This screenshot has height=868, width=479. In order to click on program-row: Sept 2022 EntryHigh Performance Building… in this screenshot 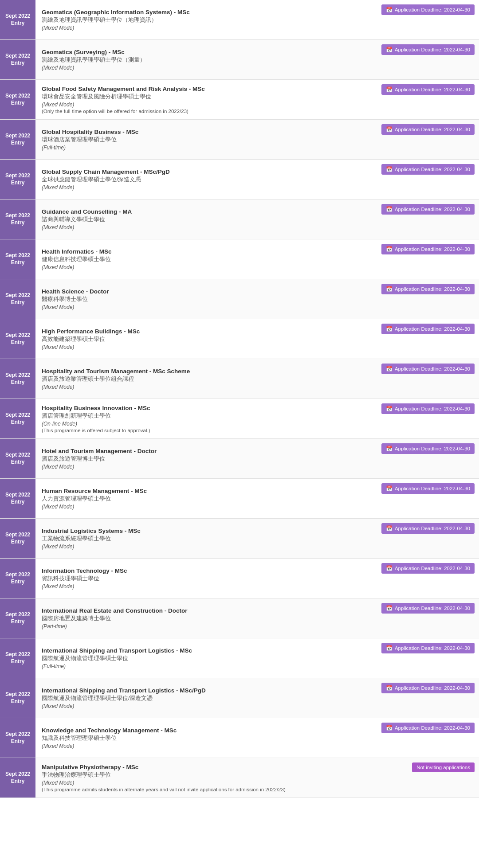, I will do `click(240, 339)`.